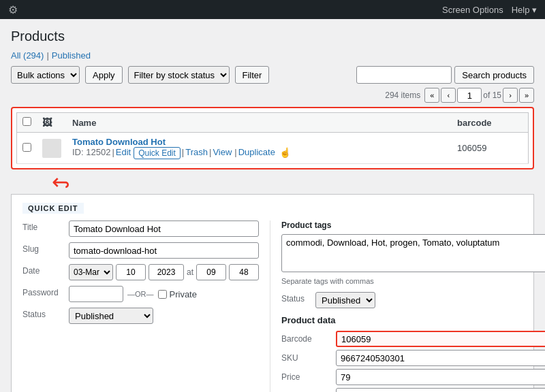 This screenshot has width=545, height=392. What do you see at coordinates (27, 121) in the screenshot?
I see `select-all-checkbox` at bounding box center [27, 121].